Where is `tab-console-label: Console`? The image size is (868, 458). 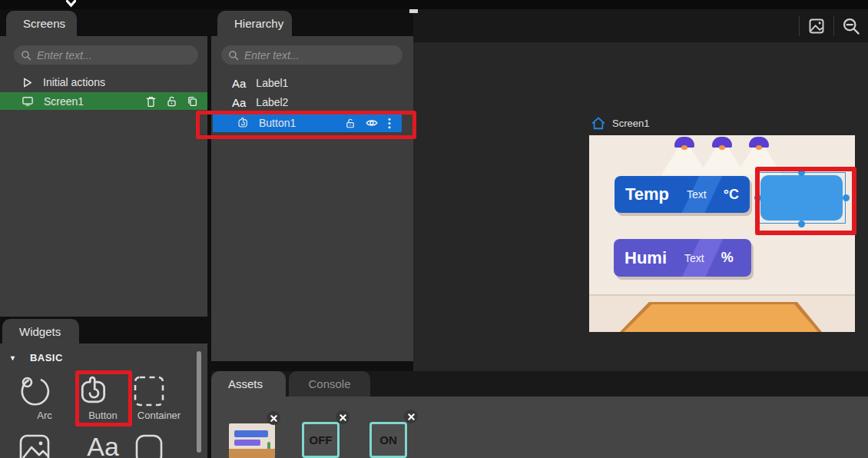 tab-console-label: Console is located at coordinates (329, 384).